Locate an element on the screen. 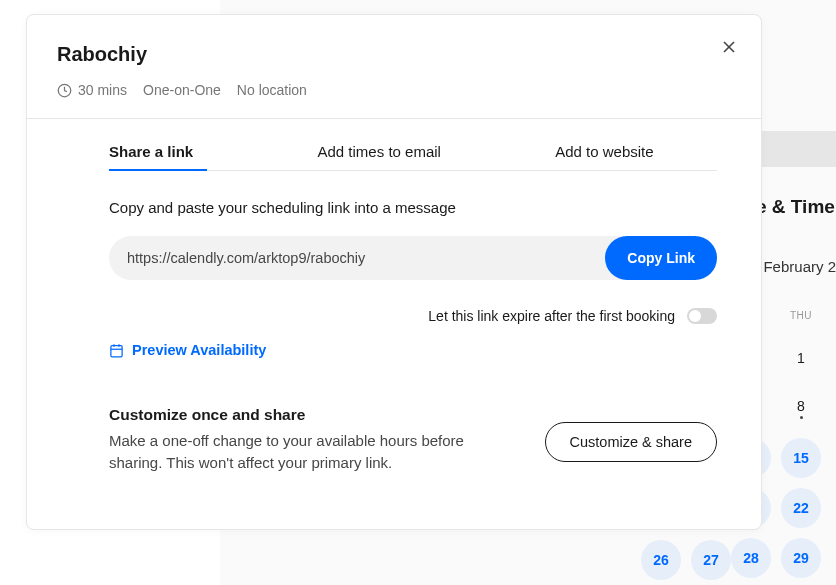  calendar-cell: 29 is located at coordinates (801, 558).